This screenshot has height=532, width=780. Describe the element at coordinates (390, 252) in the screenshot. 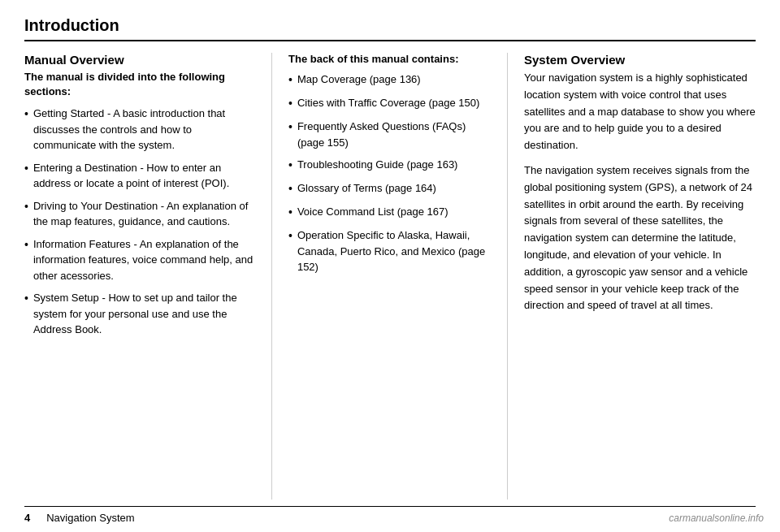

I see `back-bullet-7: Operation Specific to Alaska, Hawaii, Ca…` at that location.